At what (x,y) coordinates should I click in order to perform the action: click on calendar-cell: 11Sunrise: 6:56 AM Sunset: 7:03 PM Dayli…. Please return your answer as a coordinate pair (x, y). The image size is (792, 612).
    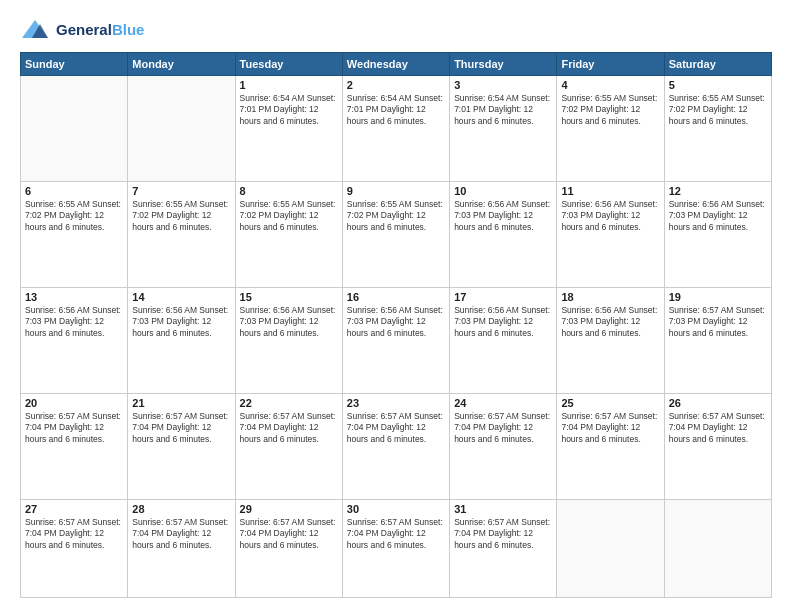
    Looking at the image, I should click on (610, 234).